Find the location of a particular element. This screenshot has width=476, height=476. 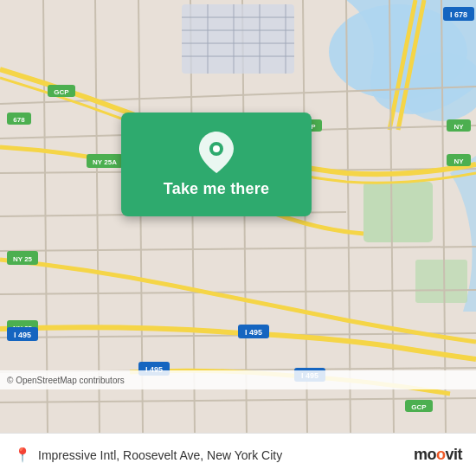

svg-text: NY 25A is located at coordinates (105, 163).